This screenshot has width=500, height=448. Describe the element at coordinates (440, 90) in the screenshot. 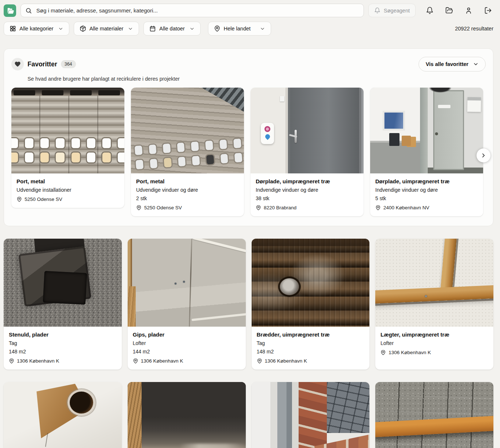

I see `photo-wall-text` at that location.